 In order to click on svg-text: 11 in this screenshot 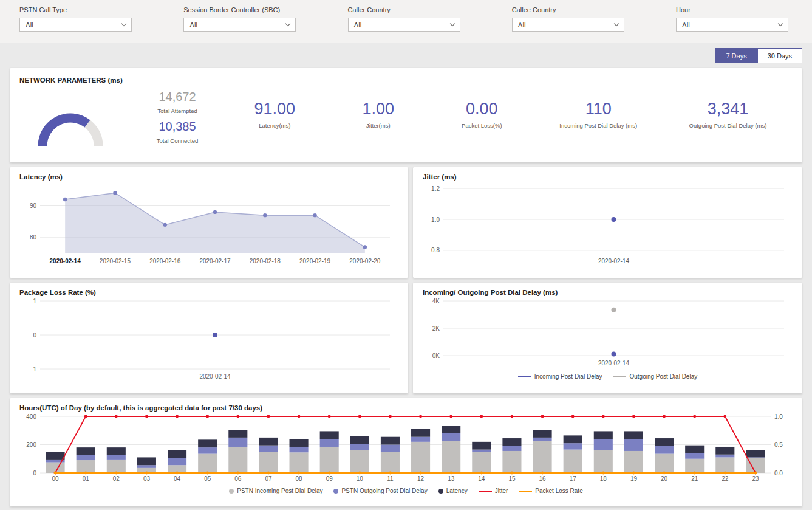, I will do `click(390, 479)`.